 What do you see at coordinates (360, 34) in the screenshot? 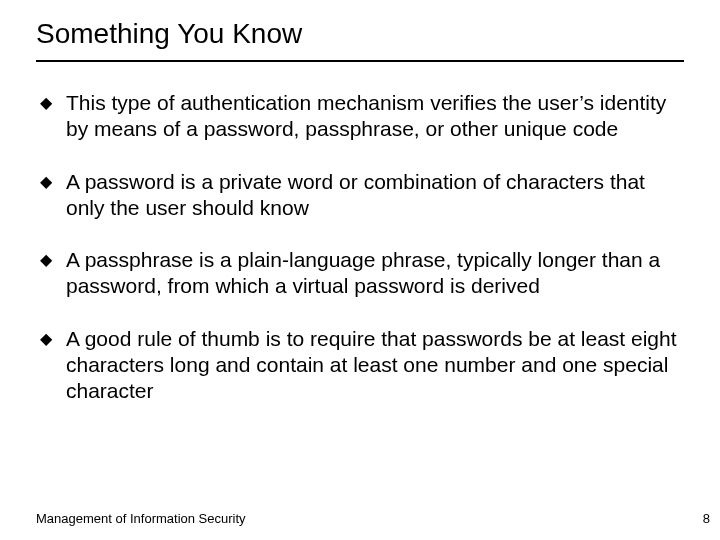
I see `slide-title: Something You Know` at bounding box center [360, 34].